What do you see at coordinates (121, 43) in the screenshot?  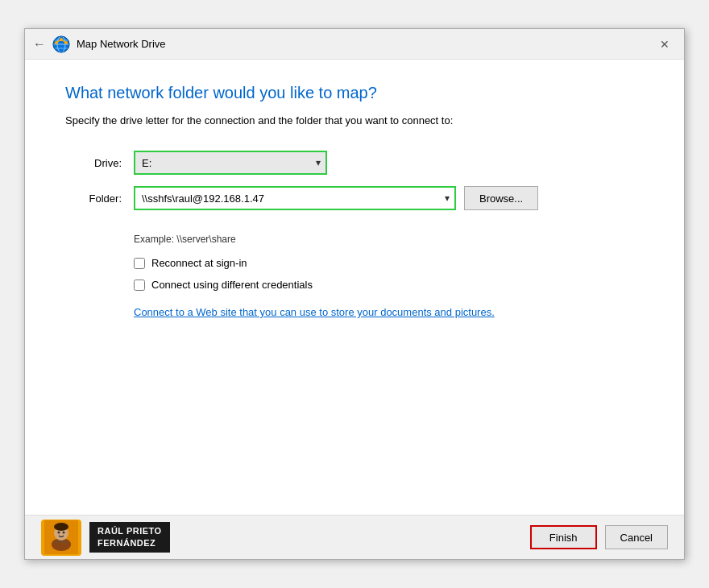 I see `window-title: Map Network Drive` at bounding box center [121, 43].